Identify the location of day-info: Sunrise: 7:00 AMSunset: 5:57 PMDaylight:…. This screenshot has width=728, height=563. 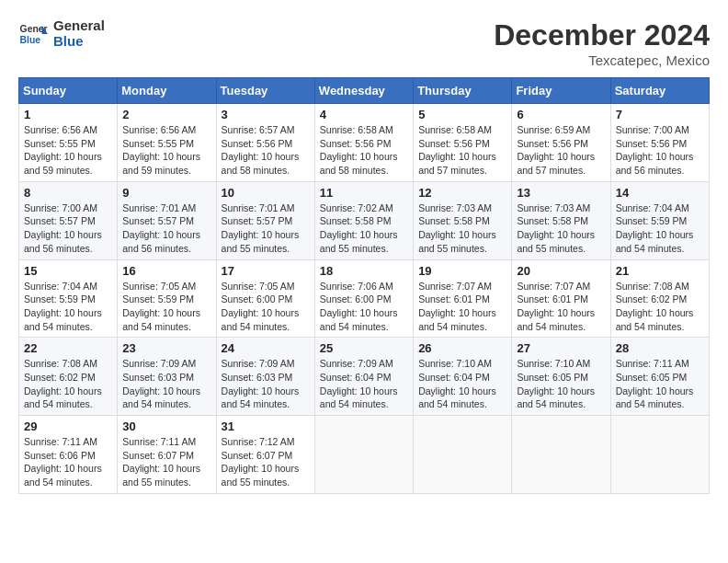
(68, 228).